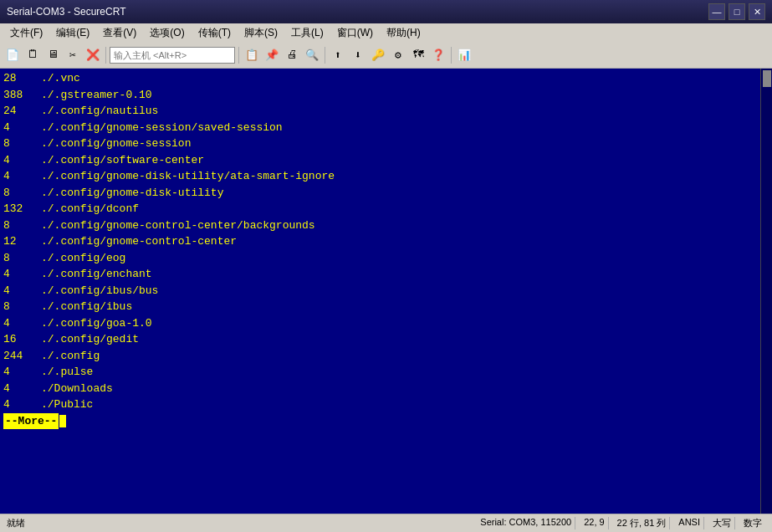 This screenshot has height=532, width=772. What do you see at coordinates (22, 111) in the screenshot?
I see `term-line-num: 24` at bounding box center [22, 111].